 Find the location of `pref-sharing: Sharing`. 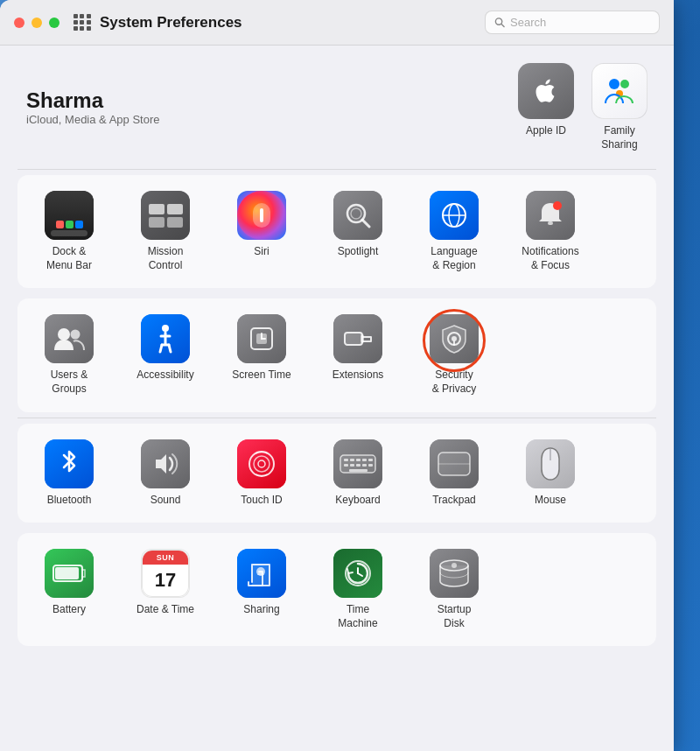

pref-sharing: Sharing is located at coordinates (262, 590).